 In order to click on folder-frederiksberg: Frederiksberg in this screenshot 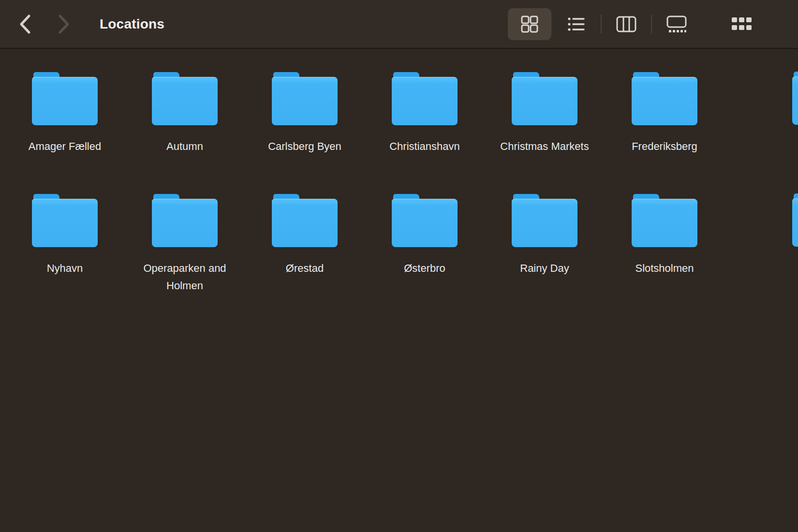, I will do `click(665, 133)`.